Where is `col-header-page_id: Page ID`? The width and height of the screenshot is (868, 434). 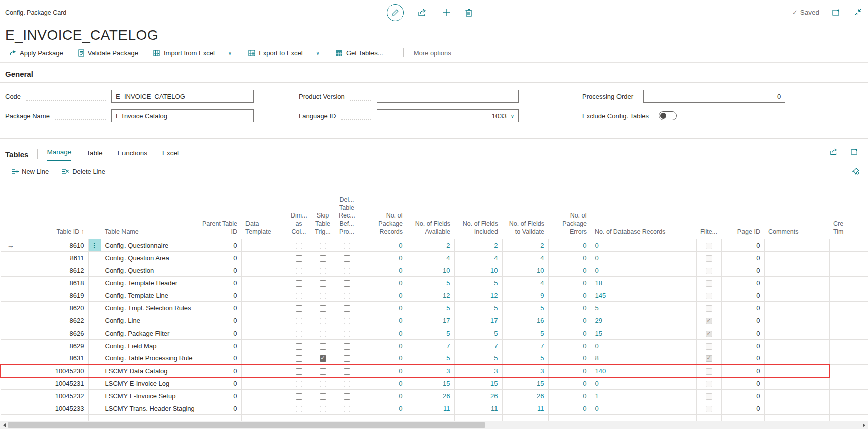
col-header-page_id: Page ID is located at coordinates (743, 217).